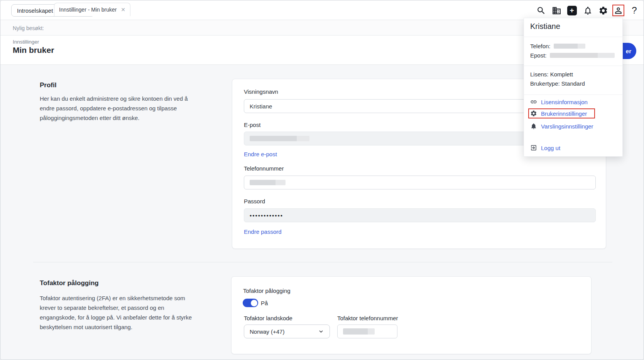 This screenshot has width=644, height=360. Describe the element at coordinates (634, 10) in the screenshot. I see `help-glyph: ?` at that location.